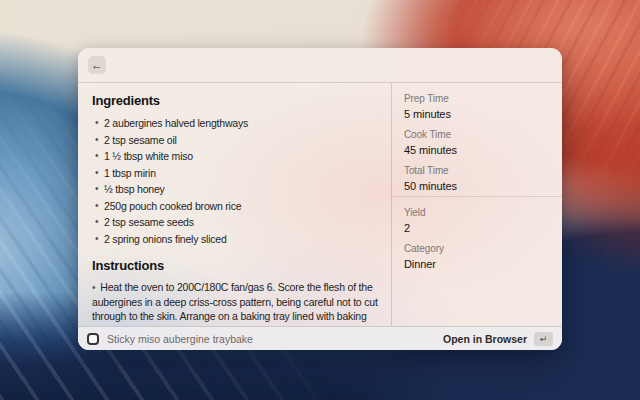 The height and width of the screenshot is (400, 640). What do you see at coordinates (238, 140) in the screenshot?
I see `ingredient-item: 2 tsp sesame oil` at bounding box center [238, 140].